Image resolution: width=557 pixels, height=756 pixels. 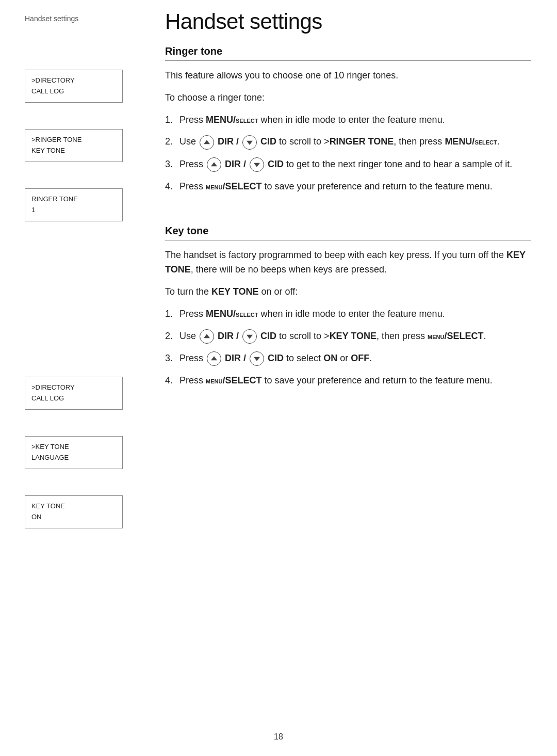 What do you see at coordinates (348, 307) in the screenshot?
I see `key-tone-section: Key tone The handset is factory programm…` at bounding box center [348, 307].